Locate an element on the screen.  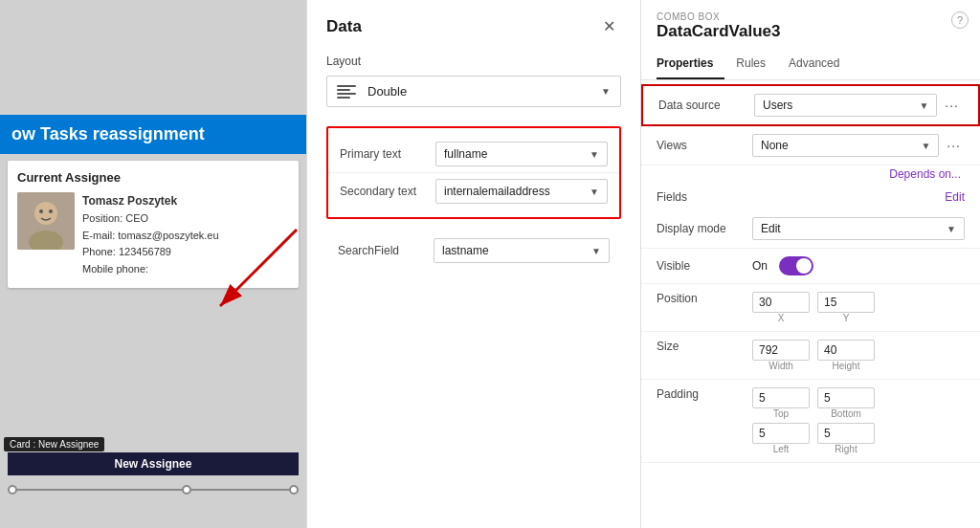
size-width-label: Width is located at coordinates (781, 365).